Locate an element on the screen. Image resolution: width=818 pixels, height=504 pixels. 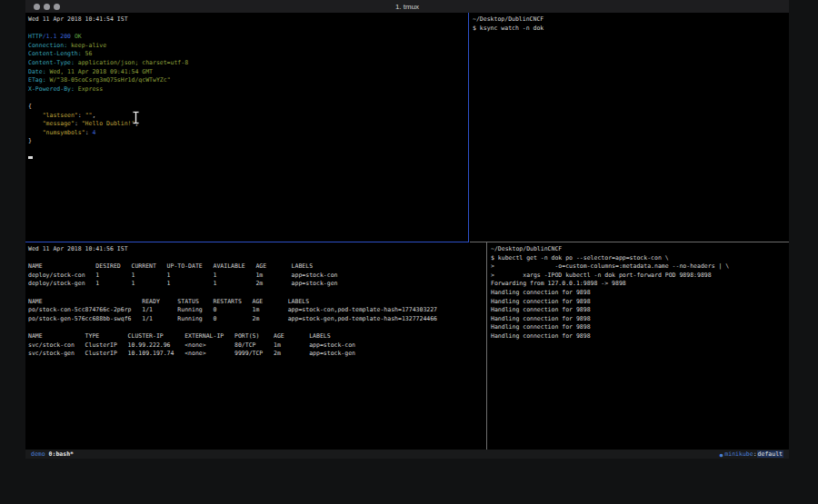
terminal-line: svc/stock-gen ClusterIP 10.109.197.74 <n… is located at coordinates (257, 354).